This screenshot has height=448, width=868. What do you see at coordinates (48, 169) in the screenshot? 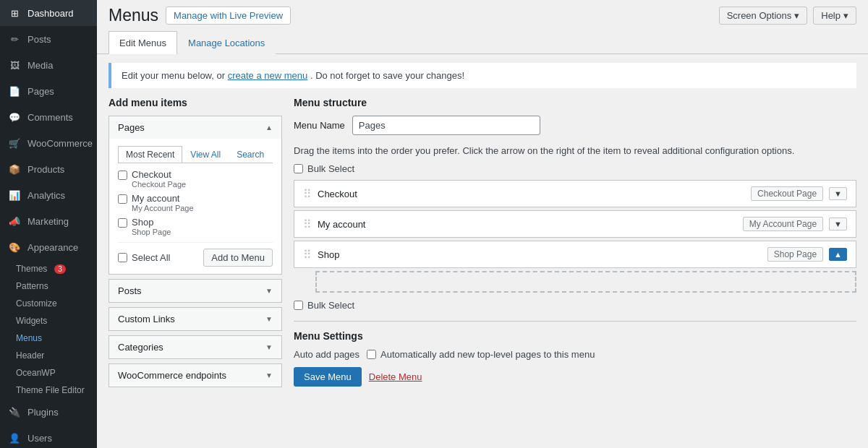
I see `sidebar-item-products: 📦 Products` at bounding box center [48, 169].